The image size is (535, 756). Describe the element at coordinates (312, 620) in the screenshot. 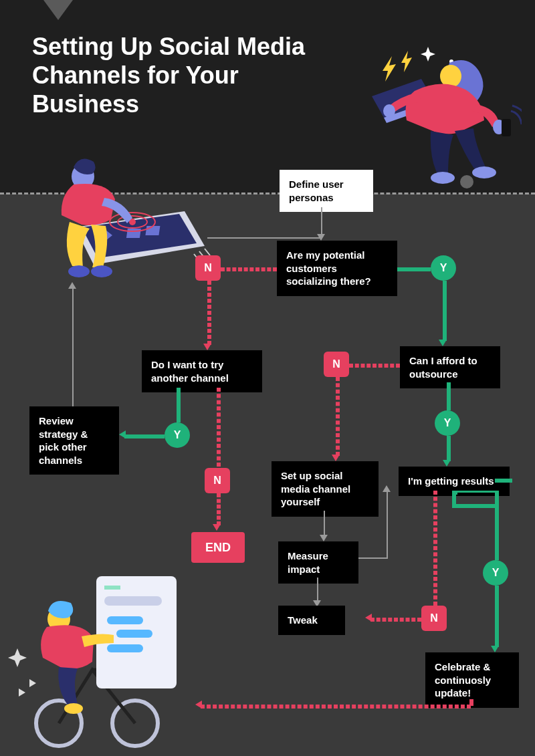

I see `node-tweak: Tweak` at that location.